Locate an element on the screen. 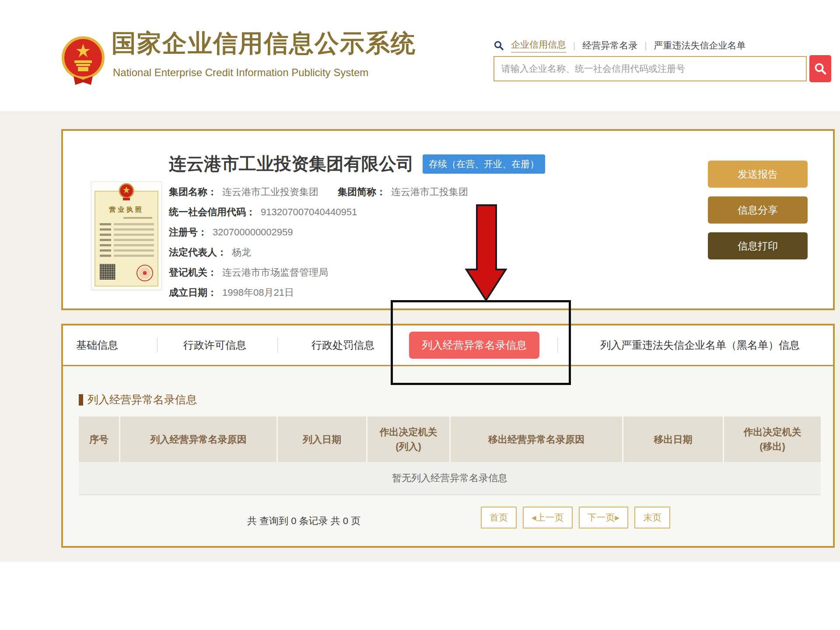  tab-admin-penalty: 行政处罚信息 is located at coordinates (343, 345).